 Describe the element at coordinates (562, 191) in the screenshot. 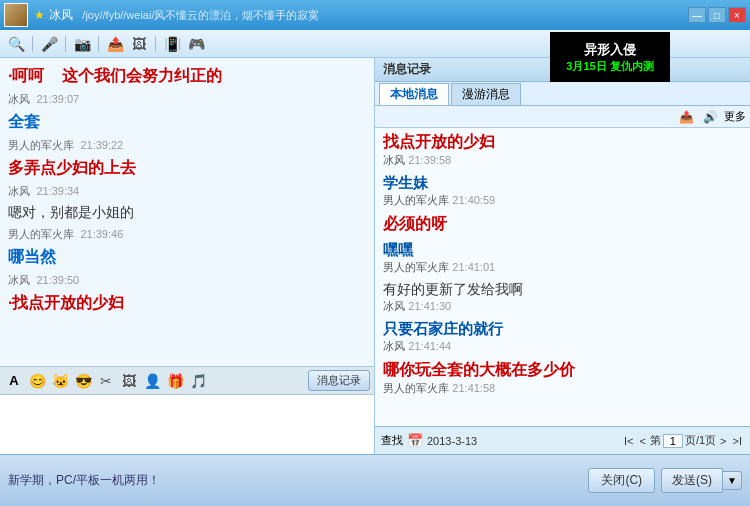

I see `record-row: 学生妹 男人的军火库 21:40:59` at that location.